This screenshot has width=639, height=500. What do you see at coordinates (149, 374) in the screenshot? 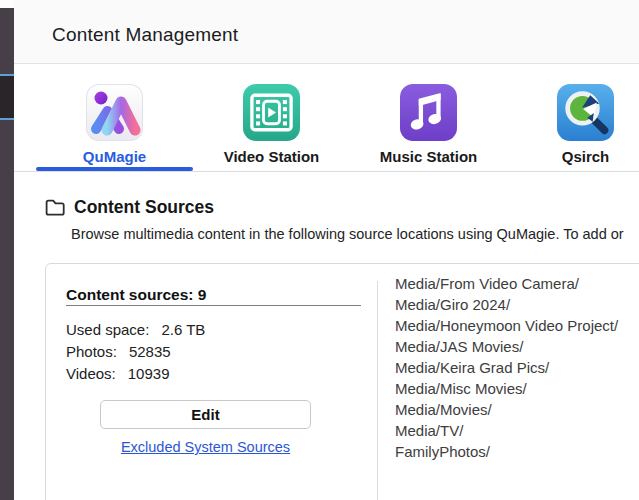
I see `stat-value: 10939` at bounding box center [149, 374].